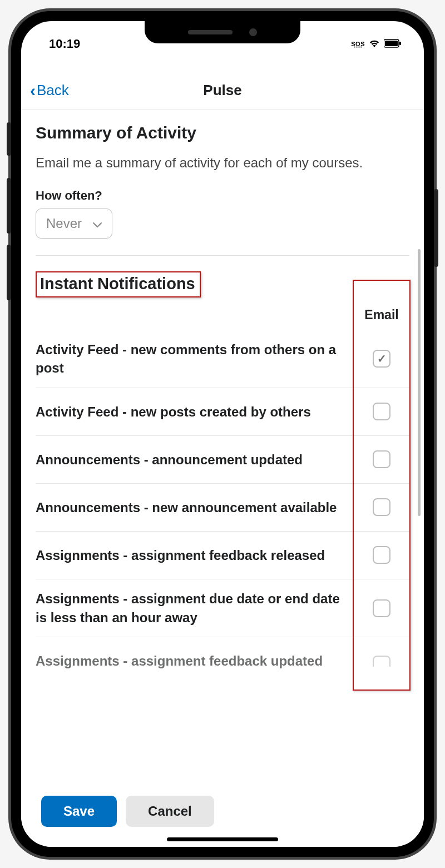 The height and width of the screenshot is (868, 445). I want to click on notification-row: Activity Feed - new posts created by oth…, so click(222, 412).